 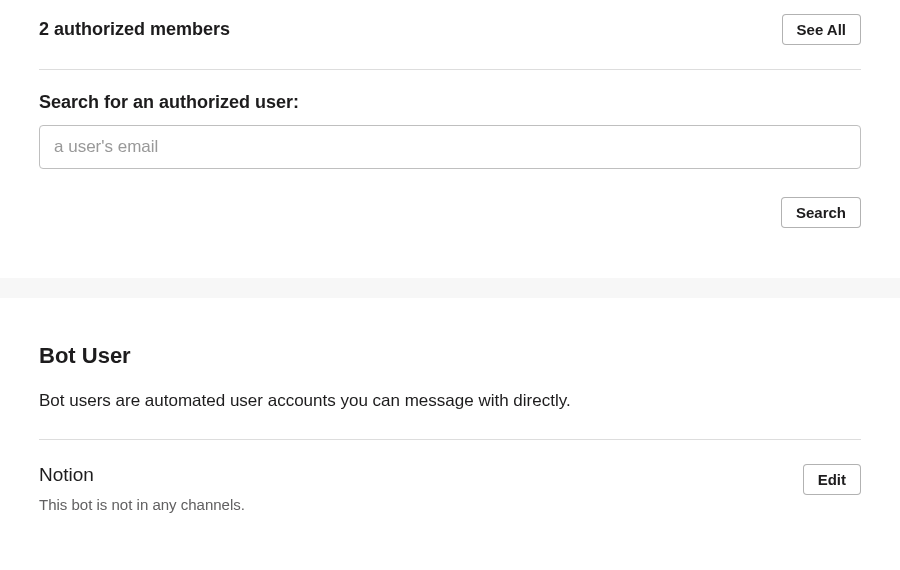 I want to click on authorized-count-label: 2 authorized members, so click(x=134, y=30).